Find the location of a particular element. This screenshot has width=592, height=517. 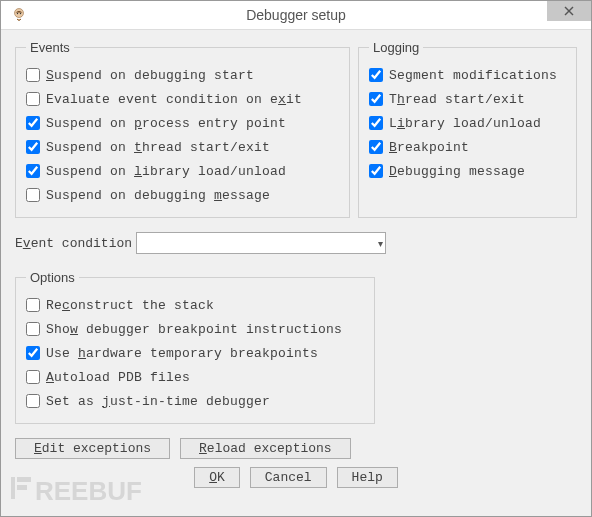

edit-exceptions-button: Edit exceptions is located at coordinates (92, 448).